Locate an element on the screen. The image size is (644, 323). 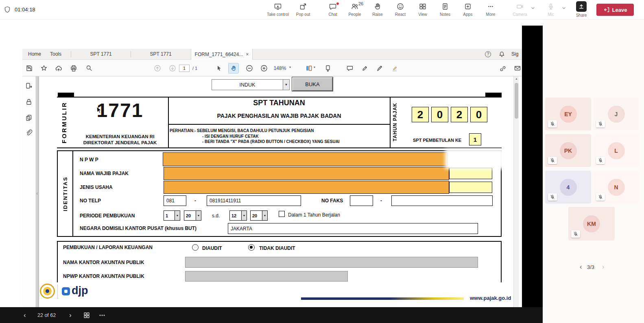
export-pages-icon is located at coordinates (29, 86).